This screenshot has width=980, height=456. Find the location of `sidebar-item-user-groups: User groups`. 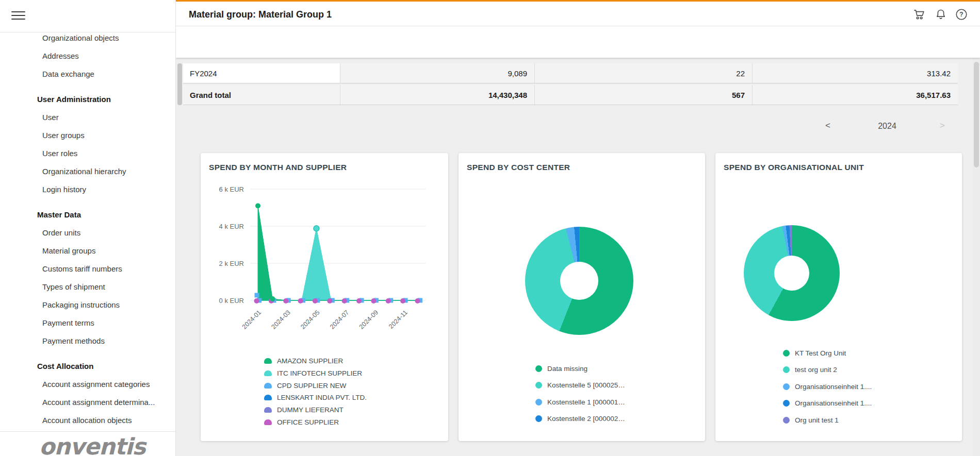

sidebar-item-user-groups: User groups is located at coordinates (88, 135).